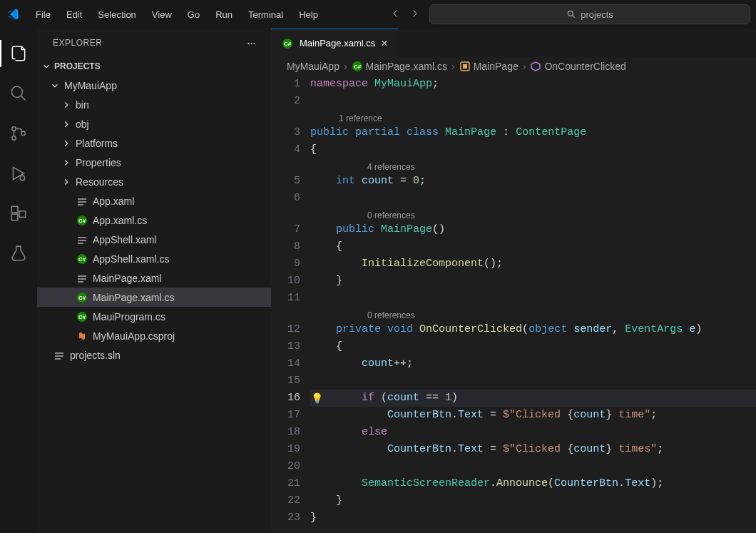  Describe the element at coordinates (19, 93) in the screenshot. I see `activity-search` at that location.